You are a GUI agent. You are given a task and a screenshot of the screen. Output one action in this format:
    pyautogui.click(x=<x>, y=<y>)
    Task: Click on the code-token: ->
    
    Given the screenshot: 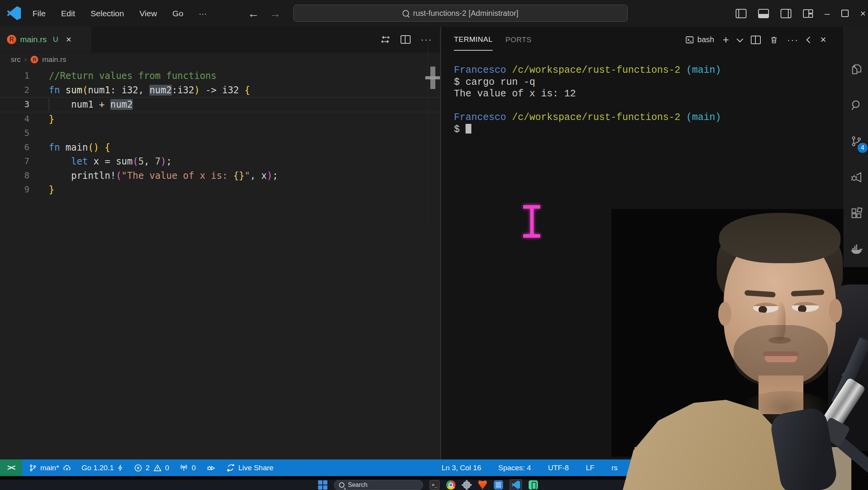 What is the action you would take?
    pyautogui.click(x=211, y=90)
    